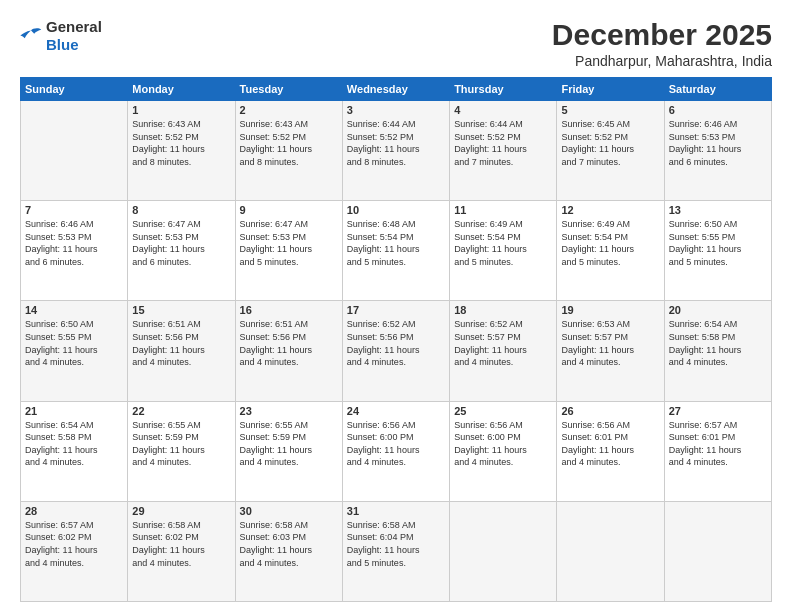  What do you see at coordinates (289, 110) in the screenshot?
I see `day-number: 2` at bounding box center [289, 110].